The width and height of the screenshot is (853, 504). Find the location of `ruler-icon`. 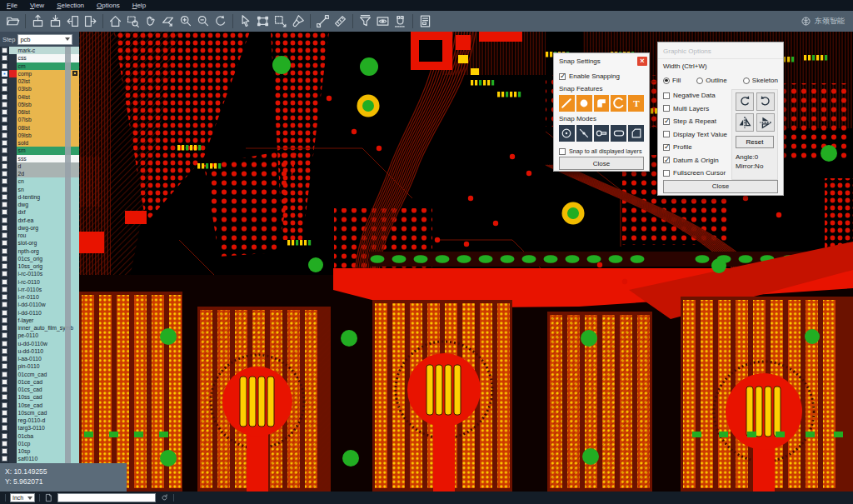

ruler-icon is located at coordinates (340, 22).